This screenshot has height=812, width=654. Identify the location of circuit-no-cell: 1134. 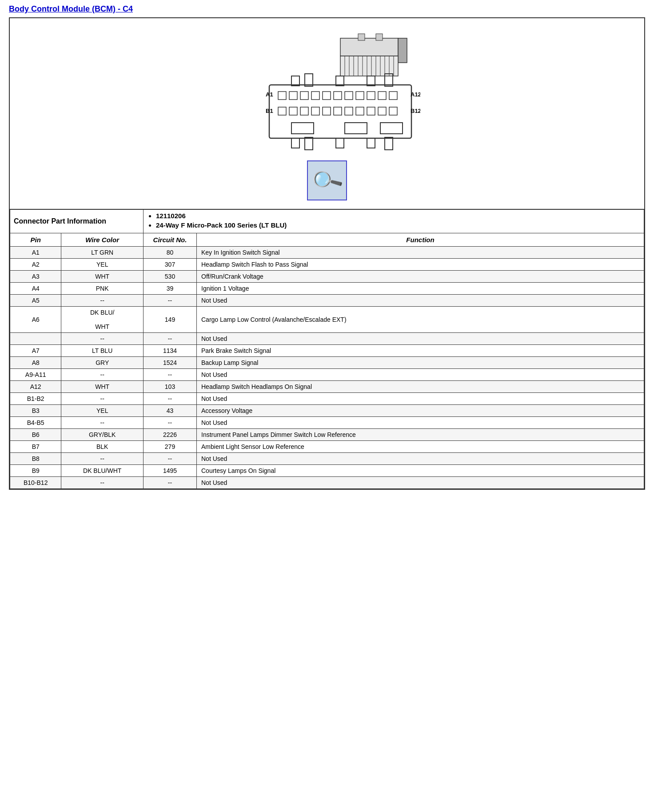
(170, 351).